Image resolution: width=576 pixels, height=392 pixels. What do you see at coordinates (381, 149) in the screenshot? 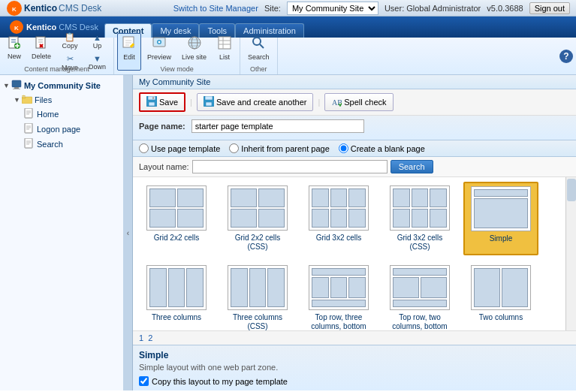
I see `radio-blank: Create a blank page` at bounding box center [381, 149].